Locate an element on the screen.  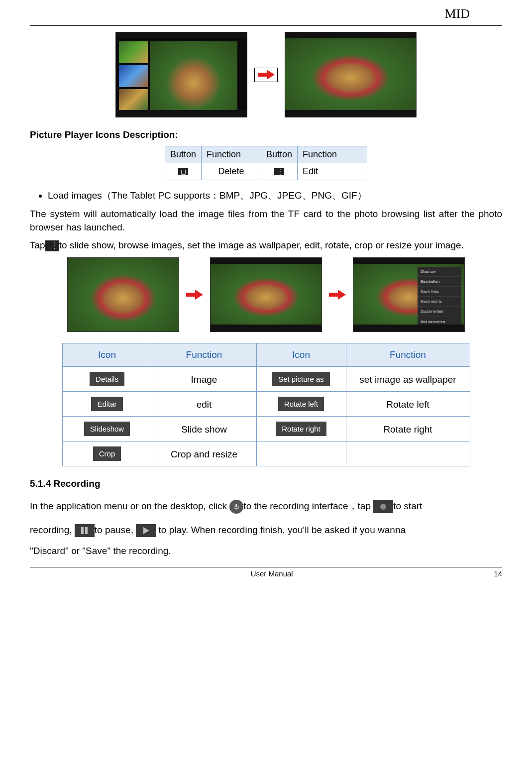
table-row: Slideshow Slide show Rotate right Rotate… is located at coordinates (266, 429).